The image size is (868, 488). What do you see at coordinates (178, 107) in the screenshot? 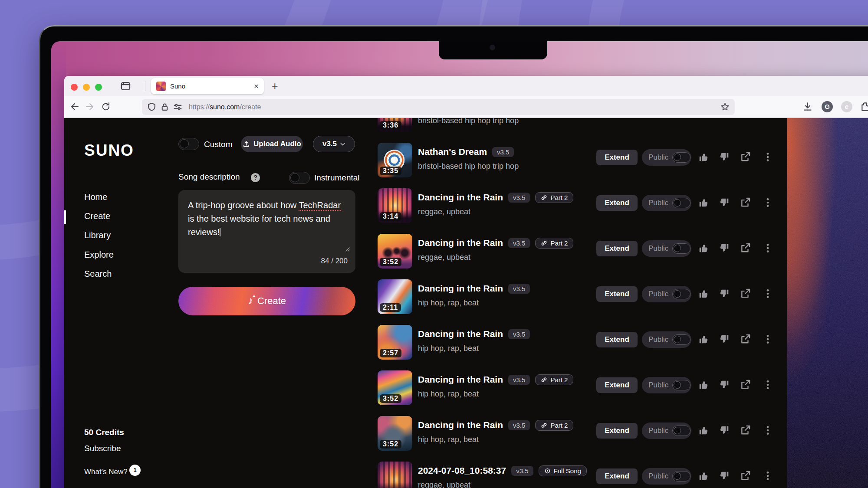
I see `permissions-icon` at bounding box center [178, 107].